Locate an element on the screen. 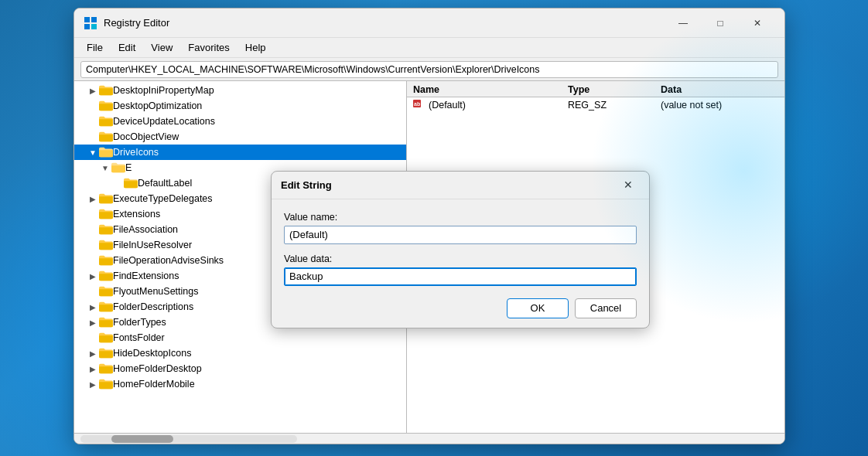  tree-label: Extensions is located at coordinates (136, 214).